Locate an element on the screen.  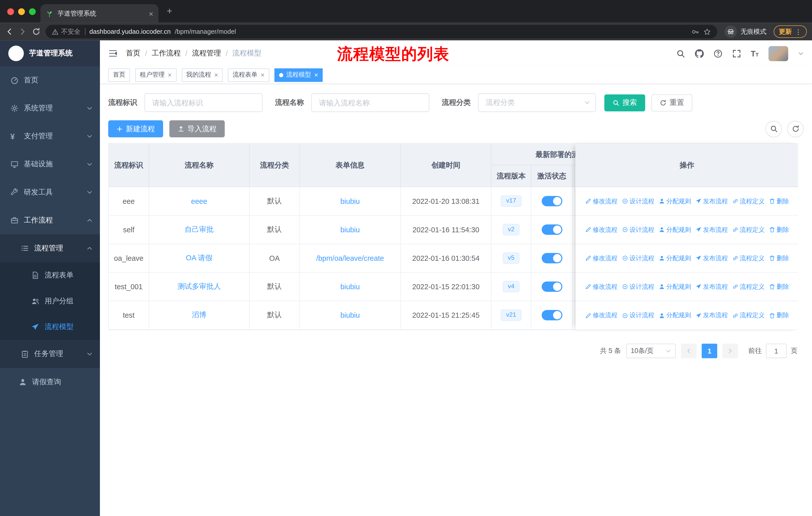
refresh-icon is located at coordinates (795, 129).